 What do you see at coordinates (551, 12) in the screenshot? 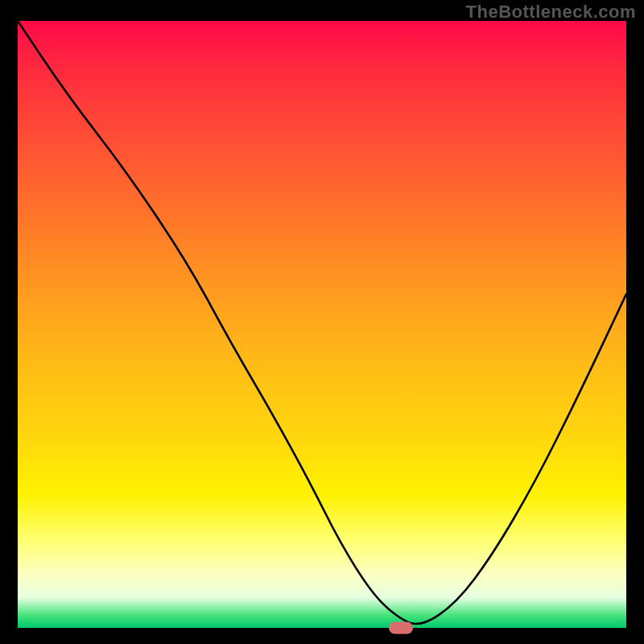
I see `watermark-text: TheBottleneck.com` at bounding box center [551, 12].